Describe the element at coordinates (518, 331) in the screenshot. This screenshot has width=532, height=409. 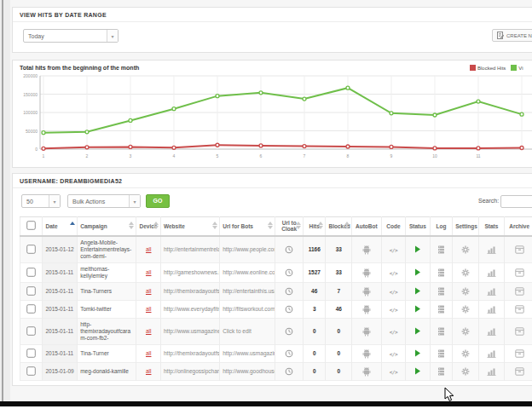
I see `archive-cell` at that location.